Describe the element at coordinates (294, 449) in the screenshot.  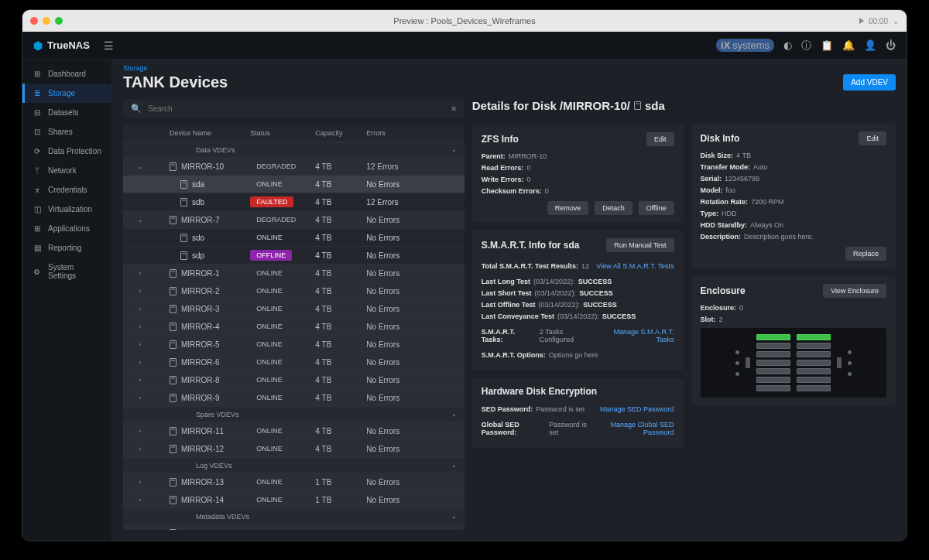
I see `vdev-row: ›MIRROR-12ONLINE4 TBNo Errors` at that location.